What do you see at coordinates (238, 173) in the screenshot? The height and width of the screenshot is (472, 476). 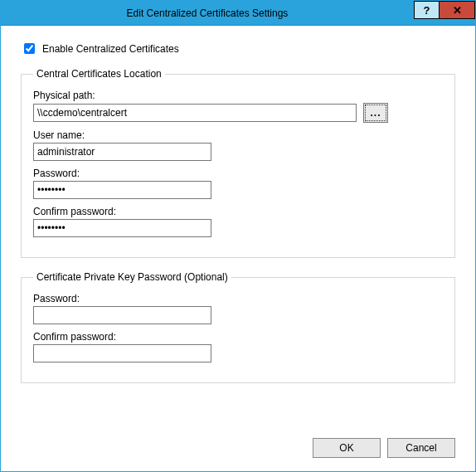 I see `password-label: Password:` at bounding box center [238, 173].